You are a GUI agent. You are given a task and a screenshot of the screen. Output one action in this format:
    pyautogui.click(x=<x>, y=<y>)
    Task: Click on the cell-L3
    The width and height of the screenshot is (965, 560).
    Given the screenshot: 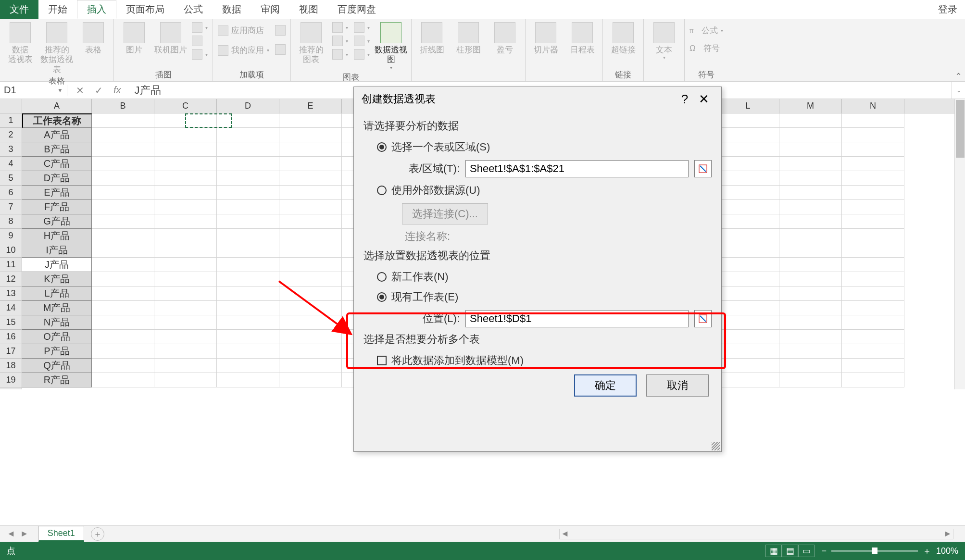 What is the action you would take?
    pyautogui.click(x=748, y=149)
    